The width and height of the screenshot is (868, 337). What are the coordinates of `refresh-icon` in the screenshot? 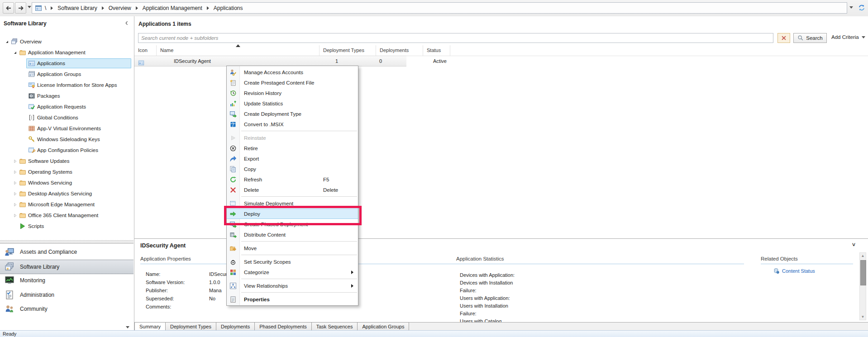 It's located at (862, 8).